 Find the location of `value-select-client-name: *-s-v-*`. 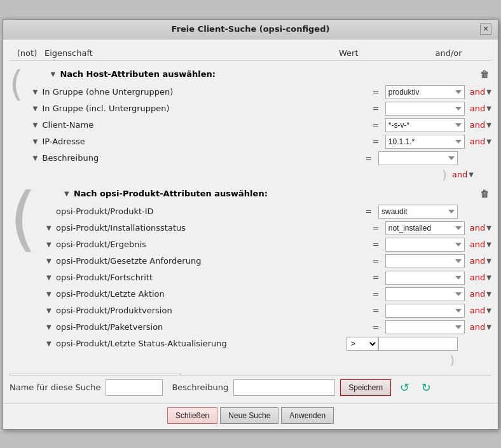

value-select-client-name: *-s-v-* is located at coordinates (425, 125).